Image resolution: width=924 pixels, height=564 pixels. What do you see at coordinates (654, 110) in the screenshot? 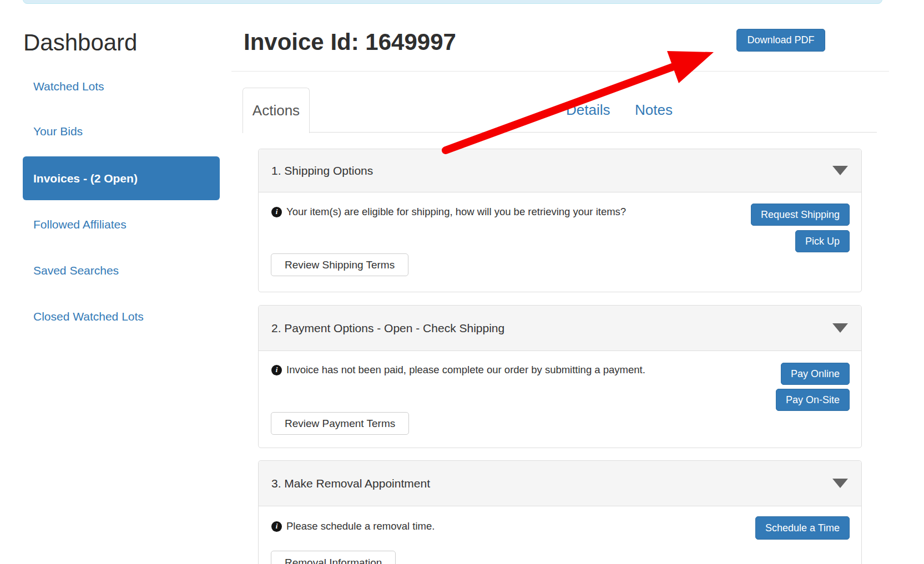
I see `tab-notes: Notes` at bounding box center [654, 110].